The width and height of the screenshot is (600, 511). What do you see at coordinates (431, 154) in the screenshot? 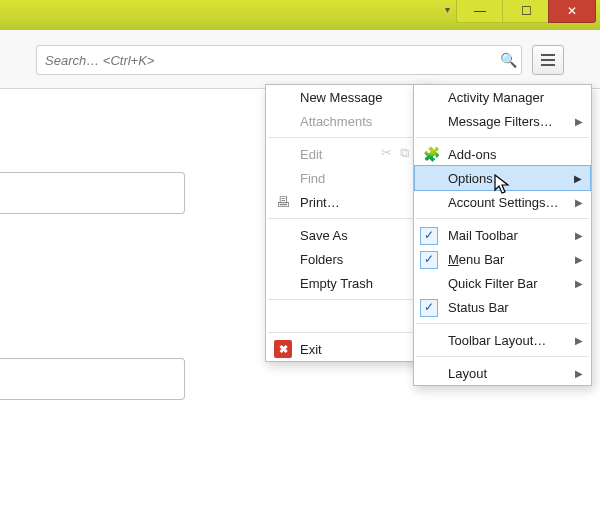
I see `puzzle-icon: 🧩` at bounding box center [431, 154].